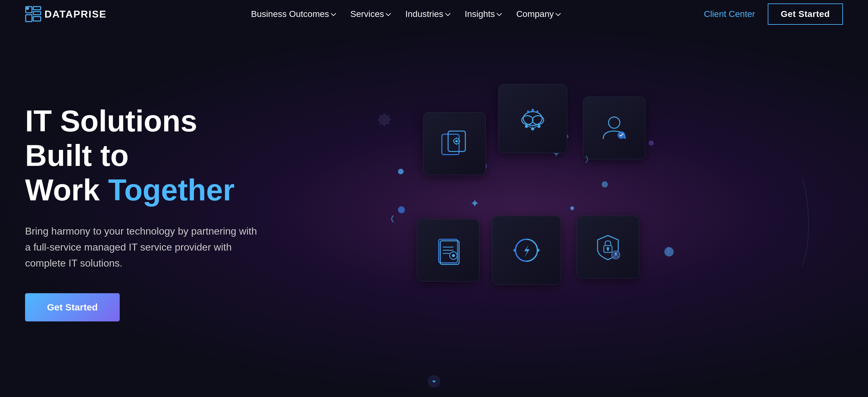 This screenshot has height=397, width=868. What do you see at coordinates (805, 14) in the screenshot?
I see `get-started-nav-button: Get Started` at bounding box center [805, 14].